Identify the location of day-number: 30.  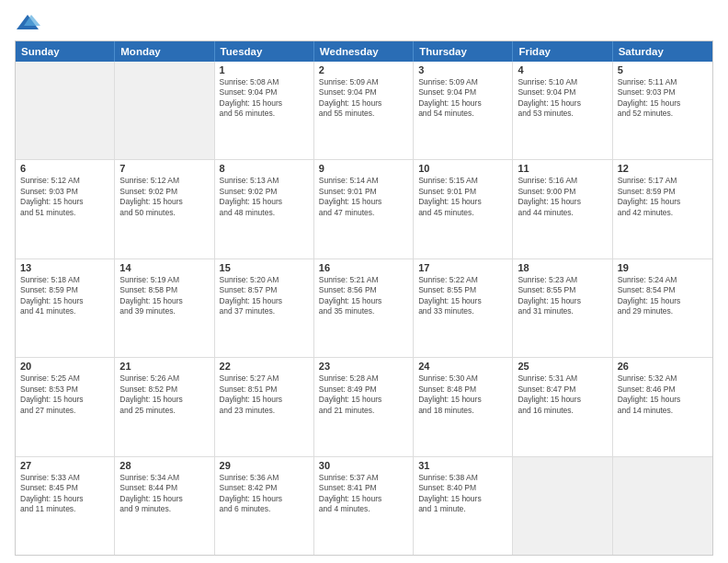
(364, 465).